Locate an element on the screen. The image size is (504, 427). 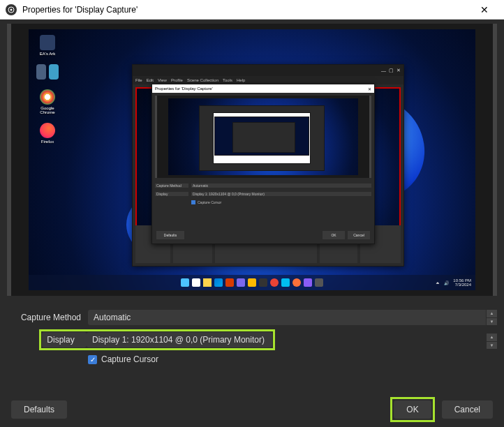
ok-button: OK is located at coordinates (412, 410).